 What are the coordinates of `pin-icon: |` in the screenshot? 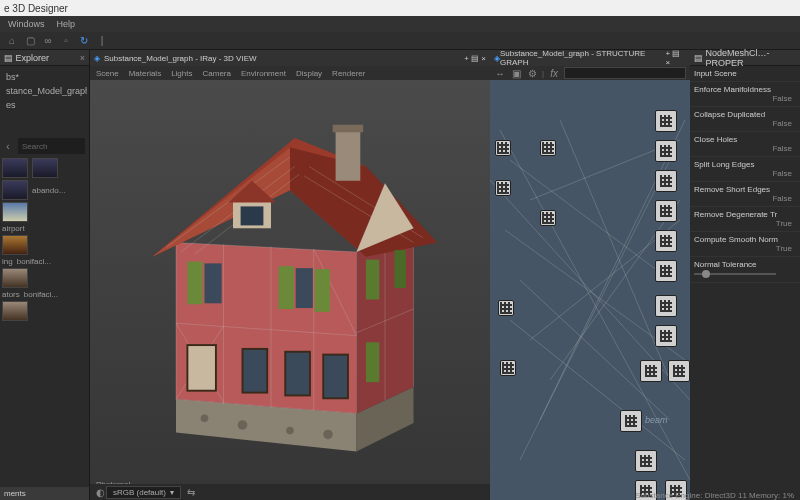 It's located at (102, 41).